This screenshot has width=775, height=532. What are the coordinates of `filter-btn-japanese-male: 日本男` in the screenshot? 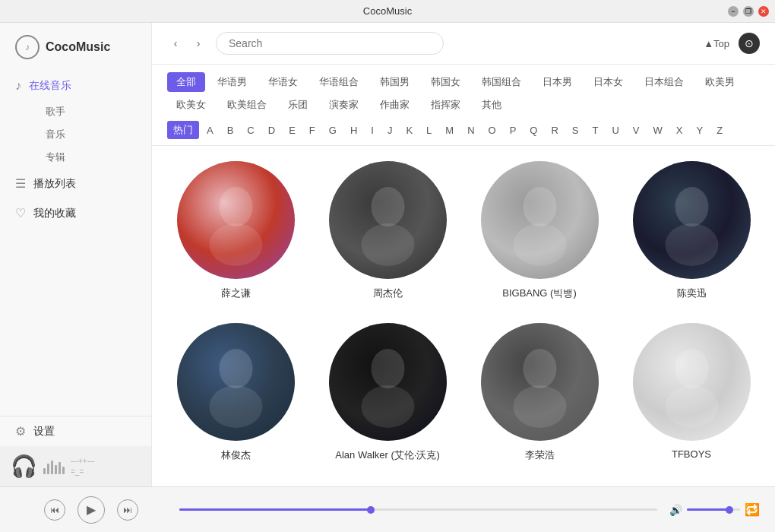 It's located at (558, 82).